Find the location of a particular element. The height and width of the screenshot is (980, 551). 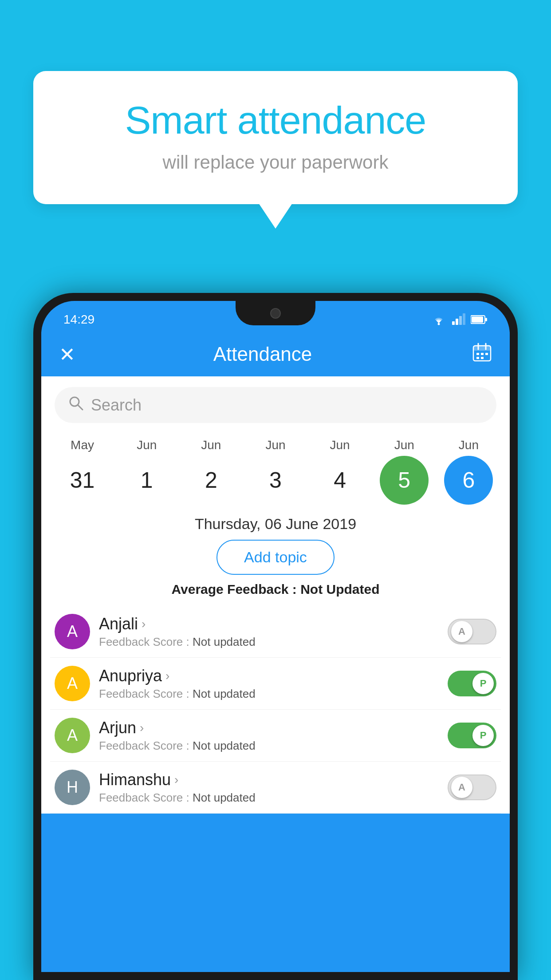

student-info-arjun: Arjun › Feedback Score : Not updated is located at coordinates (269, 736).